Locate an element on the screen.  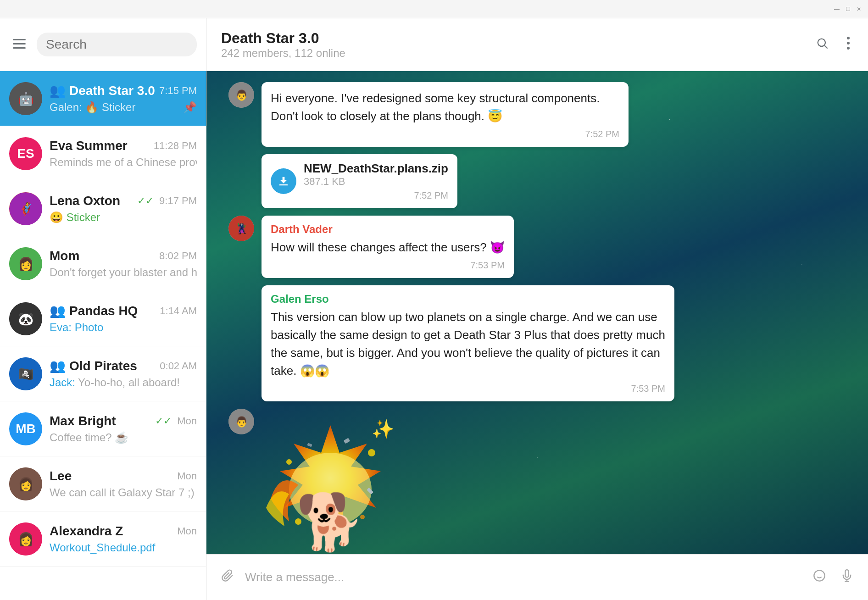
chat-preview-mom: Don't forget your blaster and helmet is located at coordinates (123, 272).